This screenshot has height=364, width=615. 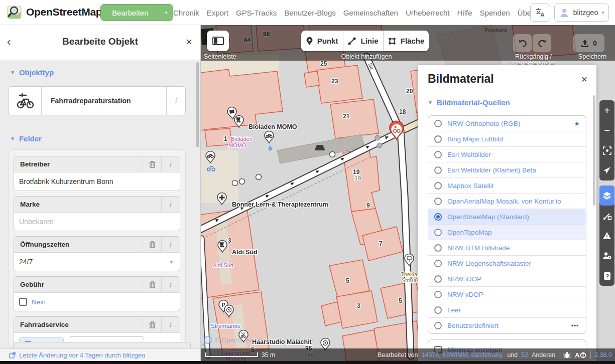 What do you see at coordinates (540, 13) in the screenshot?
I see `language-button: A` at bounding box center [540, 13].